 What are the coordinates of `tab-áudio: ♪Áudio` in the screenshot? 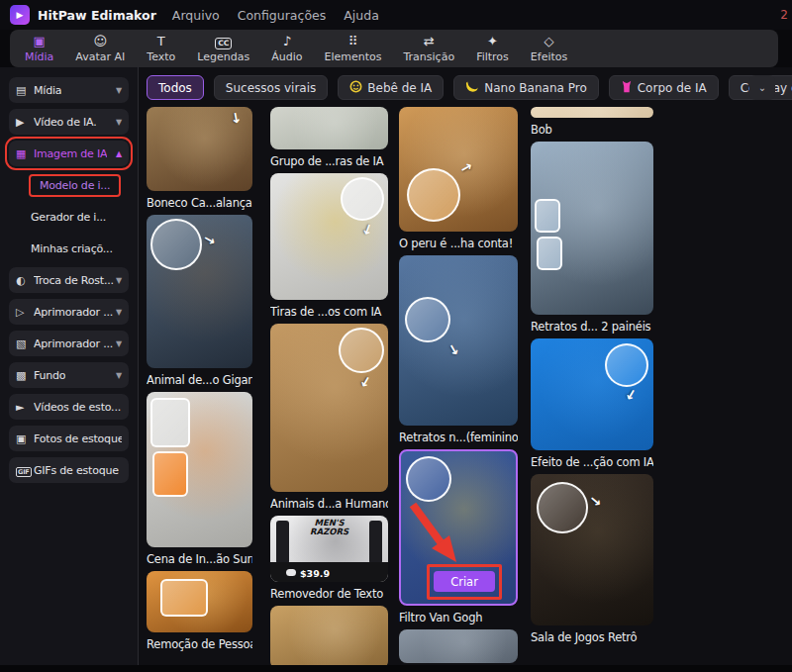 It's located at (287, 48).